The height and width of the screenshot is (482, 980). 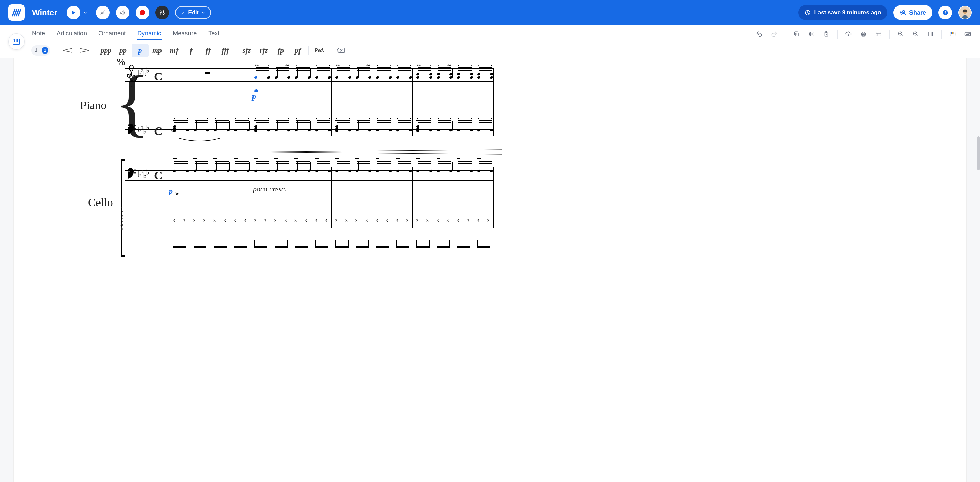 I want to click on scrollbar-thumb, so click(x=978, y=153).